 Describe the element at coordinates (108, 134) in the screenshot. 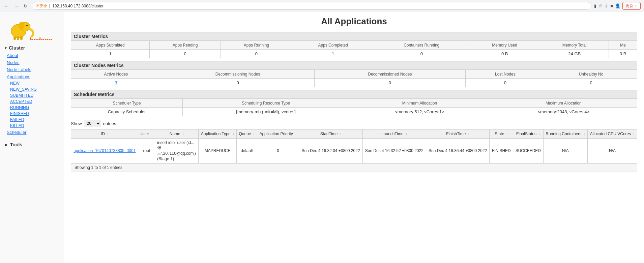

I see `sort-id: ↕` at that location.